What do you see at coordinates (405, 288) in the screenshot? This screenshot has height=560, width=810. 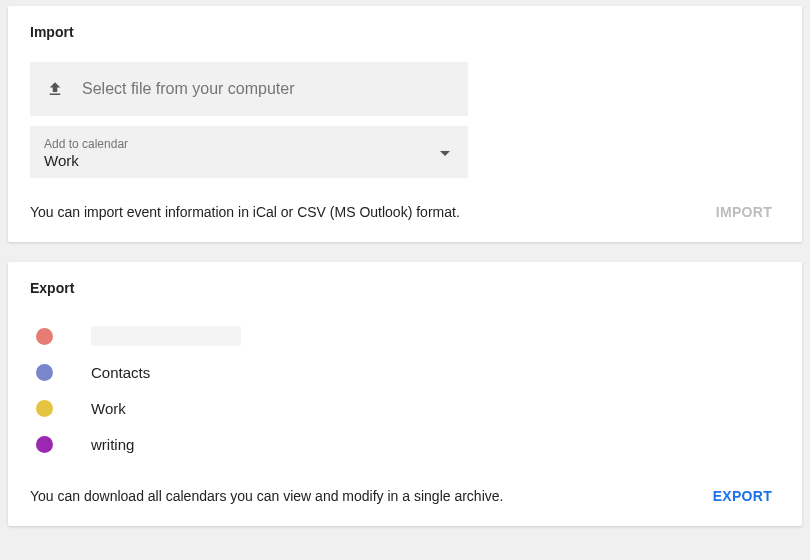 I see `export-title: Export` at bounding box center [405, 288].